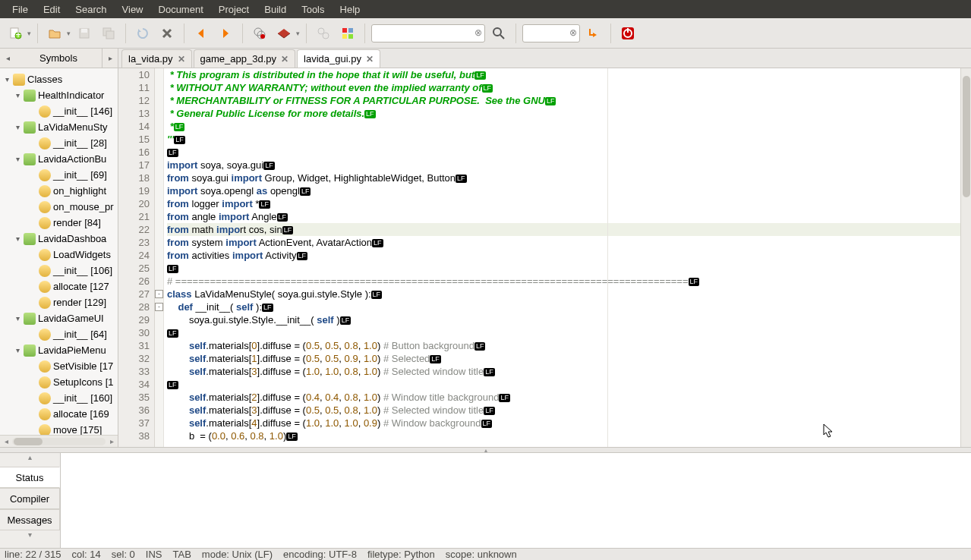 This screenshot has height=560, width=971. Describe the element at coordinates (20, 9) in the screenshot. I see `menu-file: File` at that location.